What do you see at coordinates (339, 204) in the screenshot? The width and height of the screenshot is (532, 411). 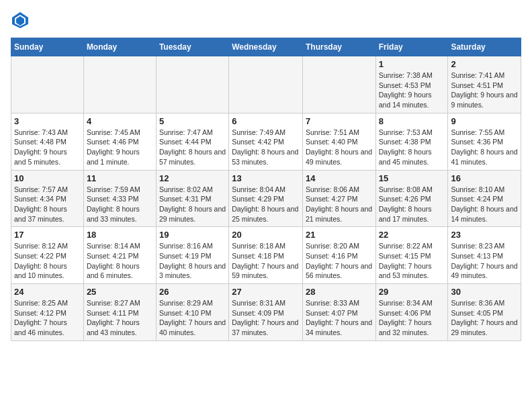 I see `day-info: Sunrise: 8:06 AM Sunset: 4:27 PM Dayligh…` at bounding box center [339, 204].